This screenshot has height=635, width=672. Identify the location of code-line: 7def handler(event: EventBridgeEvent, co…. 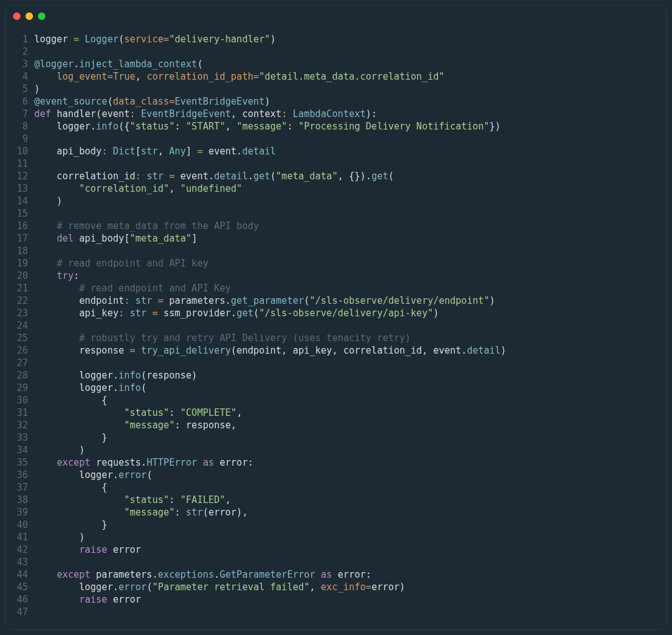
(336, 114).